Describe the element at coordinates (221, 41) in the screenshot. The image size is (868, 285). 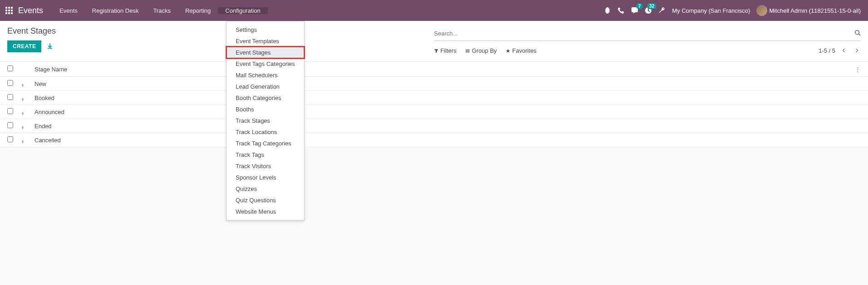
I see `control-panel-left: Event Stages CREATE` at that location.